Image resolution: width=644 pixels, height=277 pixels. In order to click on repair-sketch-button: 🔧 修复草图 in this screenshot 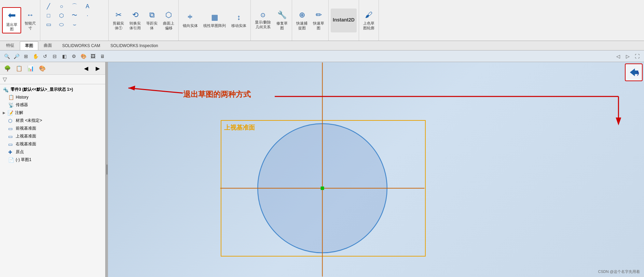, I will do `click(282, 20)`.